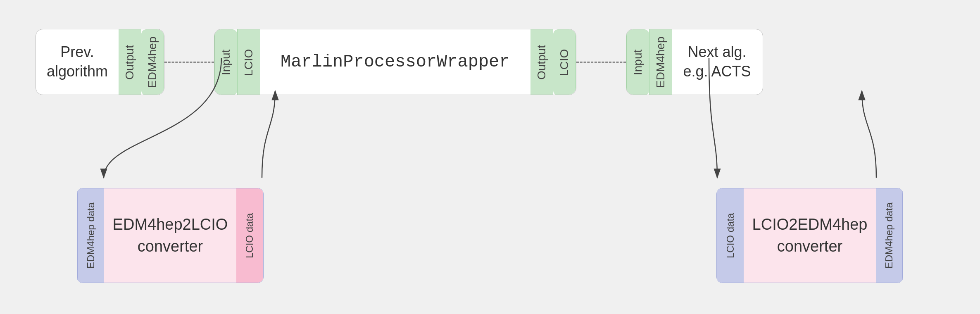 The width and height of the screenshot is (980, 314). I want to click on lcio2edm4hep-converter: LCIO data LCIO2EDM4hep converter EDM4hep…, so click(810, 236).